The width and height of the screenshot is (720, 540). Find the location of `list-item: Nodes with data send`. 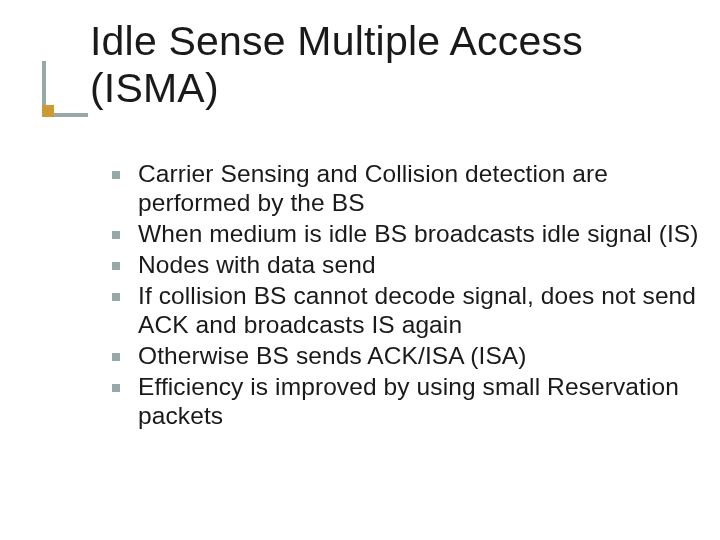

list-item: Nodes with data send is located at coordinates (405, 266).